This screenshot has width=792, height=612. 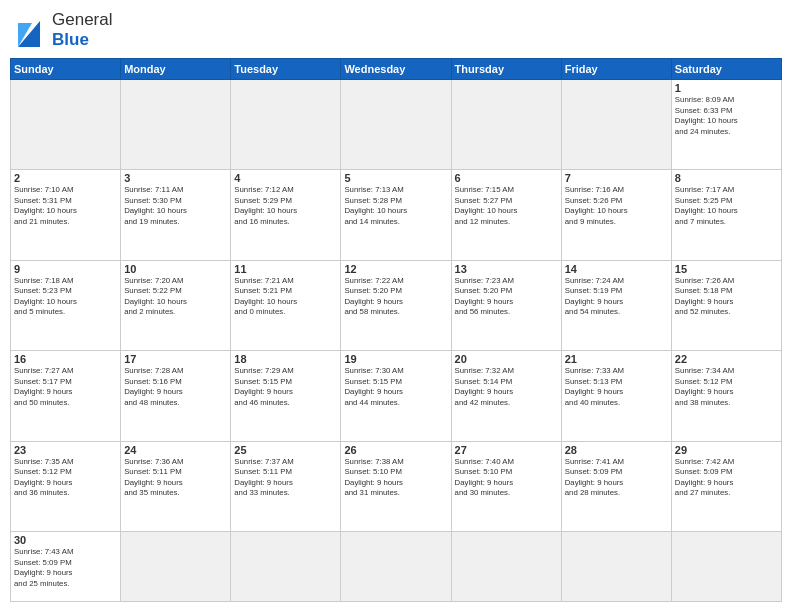 I want to click on header-monday: Monday, so click(x=176, y=70).